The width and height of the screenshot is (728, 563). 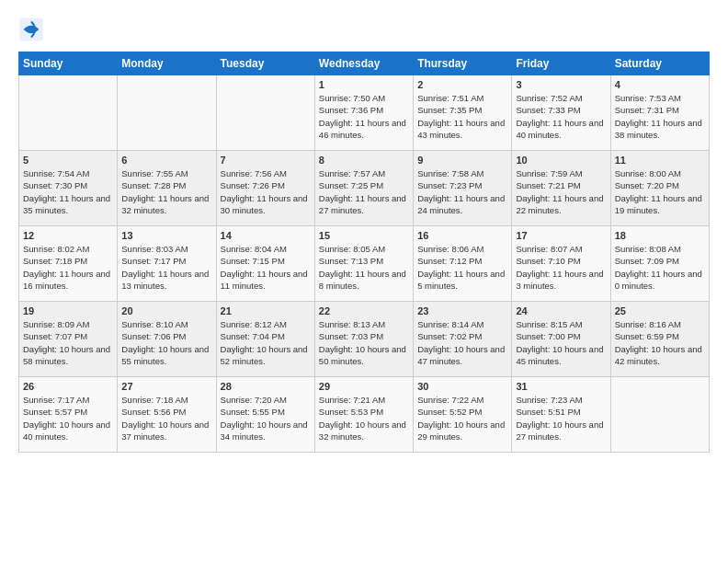 I want to click on day-info: Sunrise: 8:06 AM Sunset: 7:12 PM Dayligh…, so click(x=462, y=267).